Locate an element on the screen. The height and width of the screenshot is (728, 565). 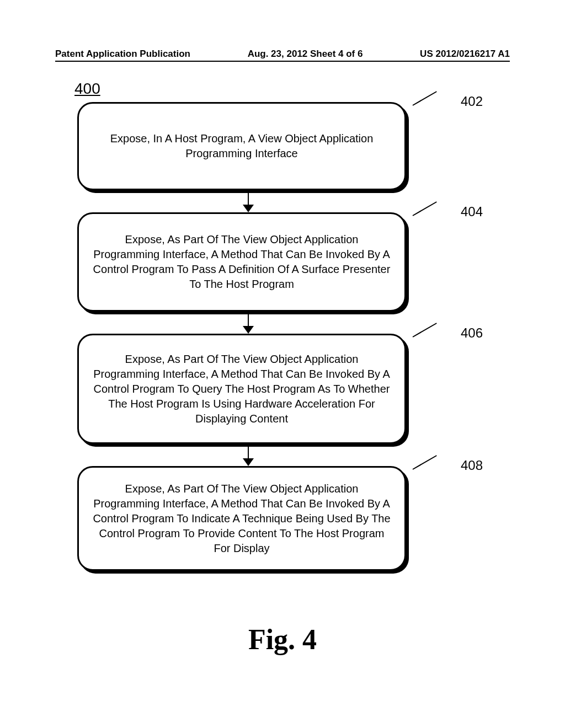
step-404-box: Expose, As Part Of The View Object Appli… is located at coordinates (242, 262).